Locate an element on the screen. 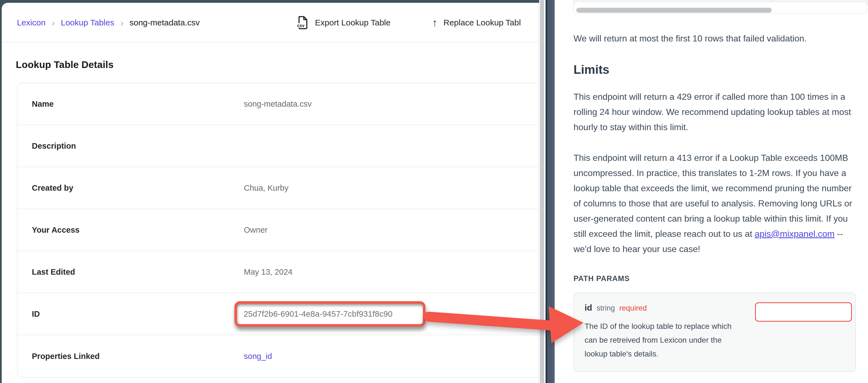 This screenshot has width=868, height=383. table-row-id: ID 25d7f2b6-6901-4e8a-9457-7cbf931f8c90 is located at coordinates (278, 314).